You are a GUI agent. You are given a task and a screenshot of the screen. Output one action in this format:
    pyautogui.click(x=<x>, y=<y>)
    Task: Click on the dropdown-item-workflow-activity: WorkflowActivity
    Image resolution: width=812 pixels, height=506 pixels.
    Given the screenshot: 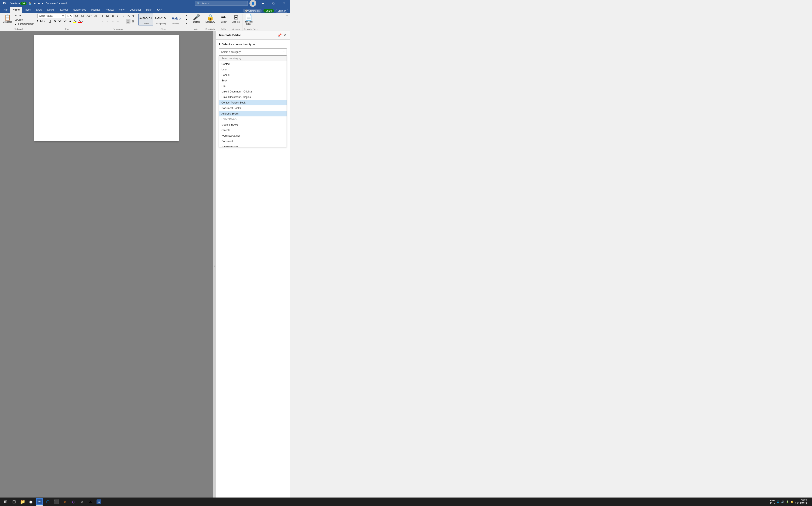 What is the action you would take?
    pyautogui.click(x=253, y=136)
    